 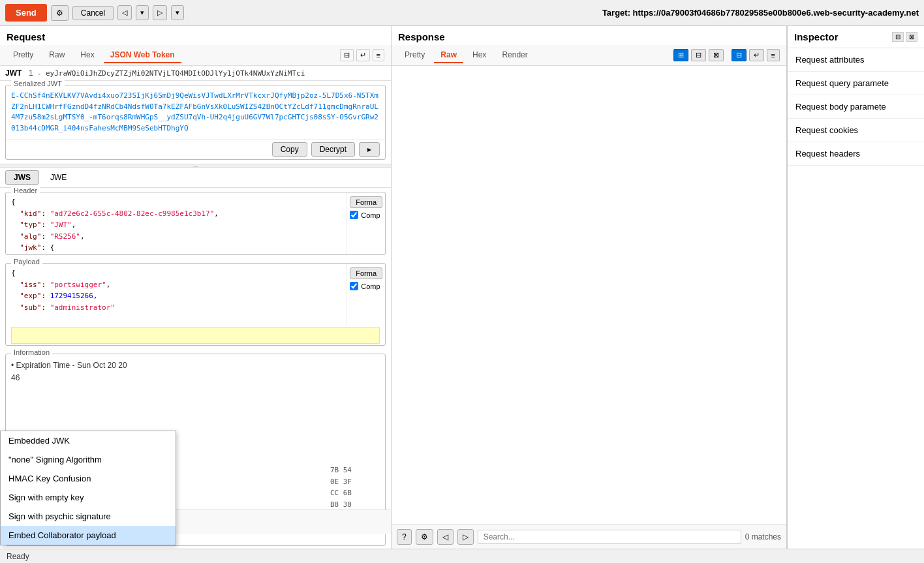 I want to click on dropdown-item-psychic: Sign with psychic signature, so click(x=88, y=517).